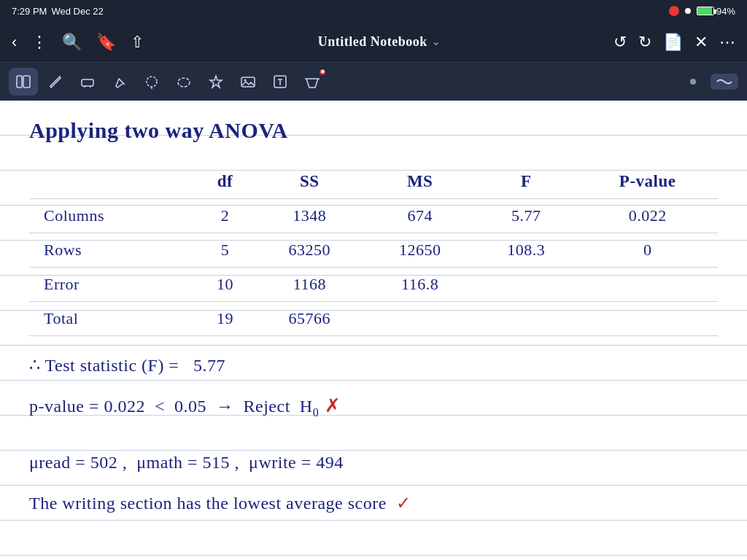 The width and height of the screenshot is (747, 560). Describe the element at coordinates (374, 365) in the screenshot. I see `test-statistic-note: ∴ Test statistic (F) = 5.77` at that location.